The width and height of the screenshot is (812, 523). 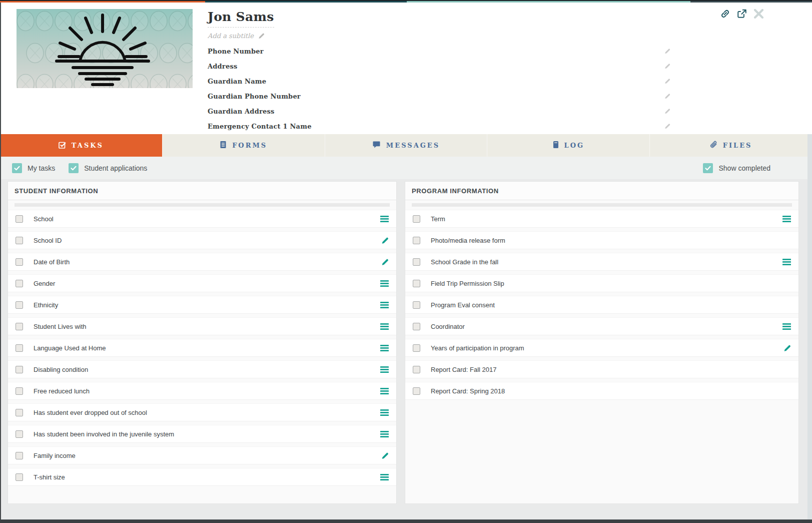 What do you see at coordinates (406, 145) in the screenshot?
I see `tab-messages: MESSAGES` at bounding box center [406, 145].